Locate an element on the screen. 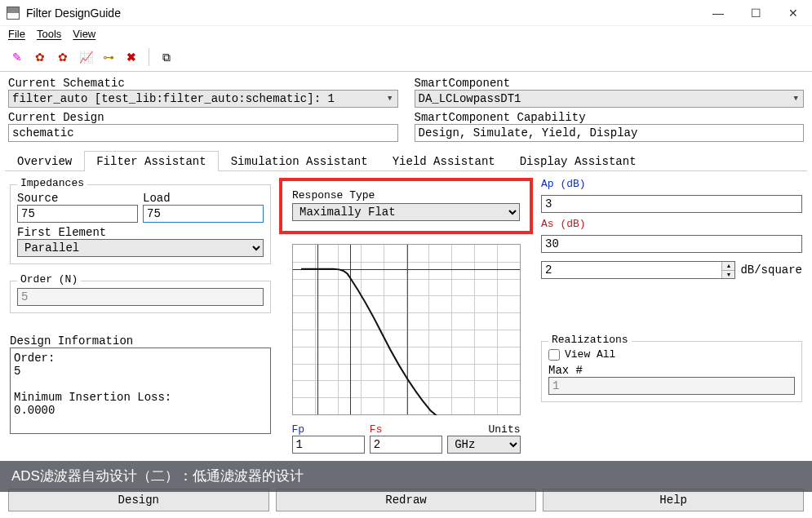  source-label: Source is located at coordinates (78, 198).